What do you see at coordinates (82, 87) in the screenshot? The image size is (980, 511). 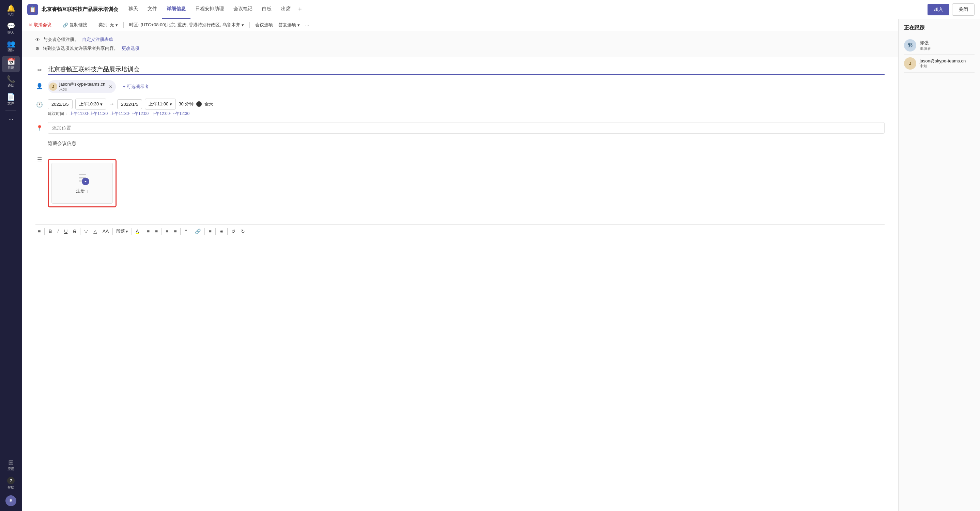 I see `attendee-tag: J jason@skype-teams.cn 未知 ✕` at bounding box center [82, 87].